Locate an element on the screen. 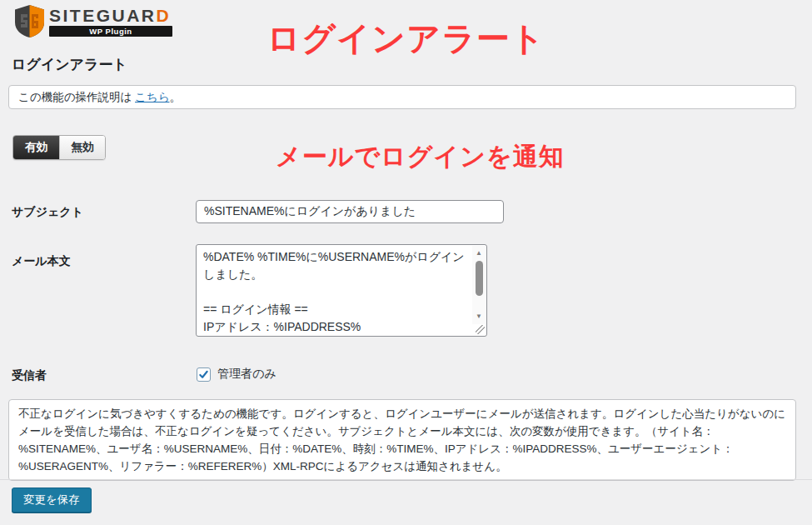 This screenshot has width=812, height=525. recipient-checkbox-row: 管理者のみ is located at coordinates (237, 374).